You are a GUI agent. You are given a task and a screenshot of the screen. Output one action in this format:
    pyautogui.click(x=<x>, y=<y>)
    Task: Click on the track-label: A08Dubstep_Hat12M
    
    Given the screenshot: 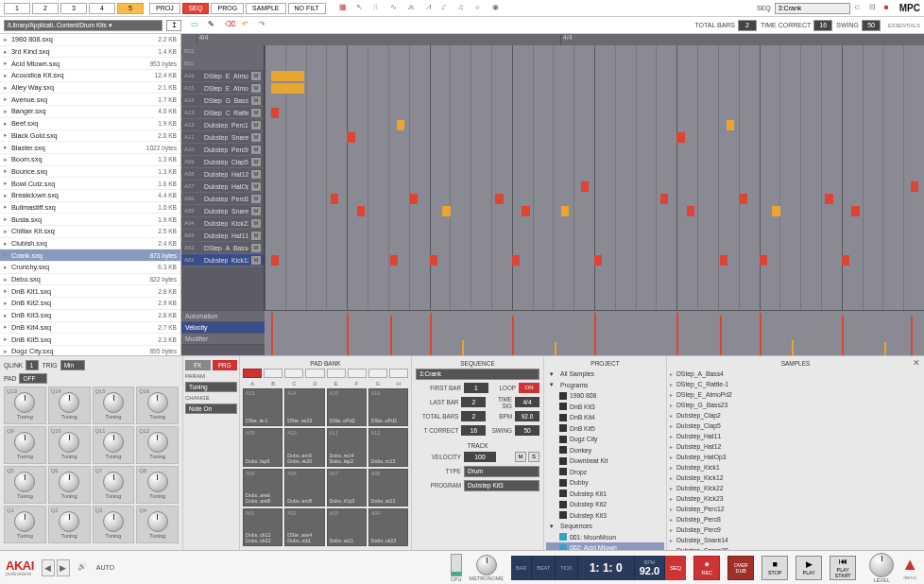 What is the action you would take?
    pyautogui.click(x=223, y=174)
    